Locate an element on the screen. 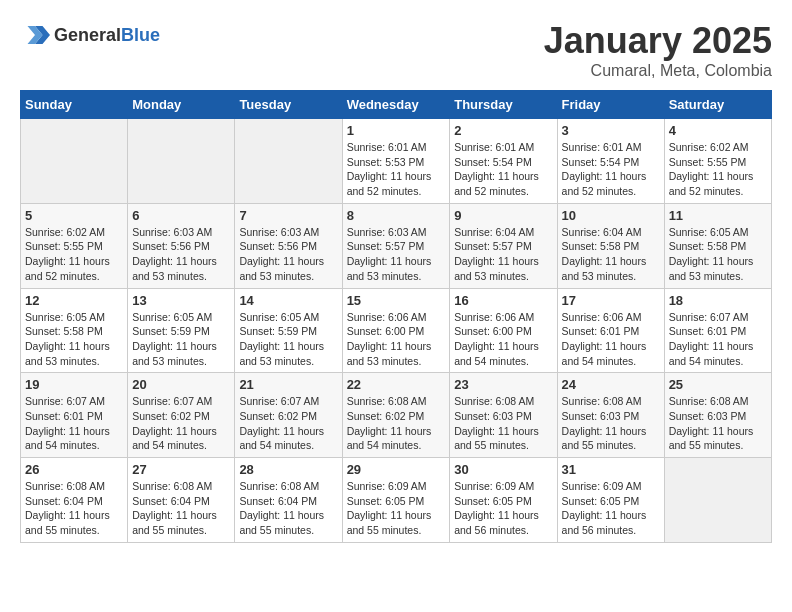 The width and height of the screenshot is (792, 612). calendar-cell is located at coordinates (288, 162).